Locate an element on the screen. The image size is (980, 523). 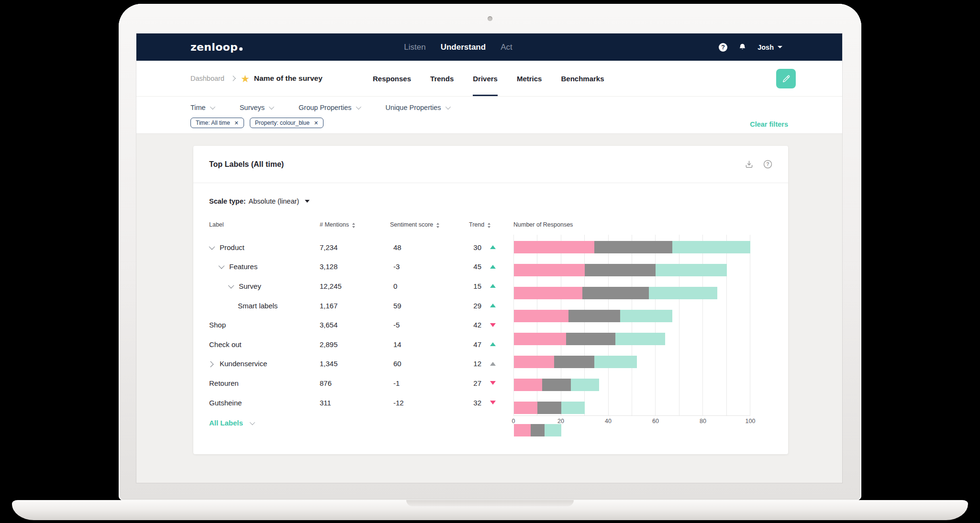
row-label-kundenservice: Kundenservice is located at coordinates (264, 364).